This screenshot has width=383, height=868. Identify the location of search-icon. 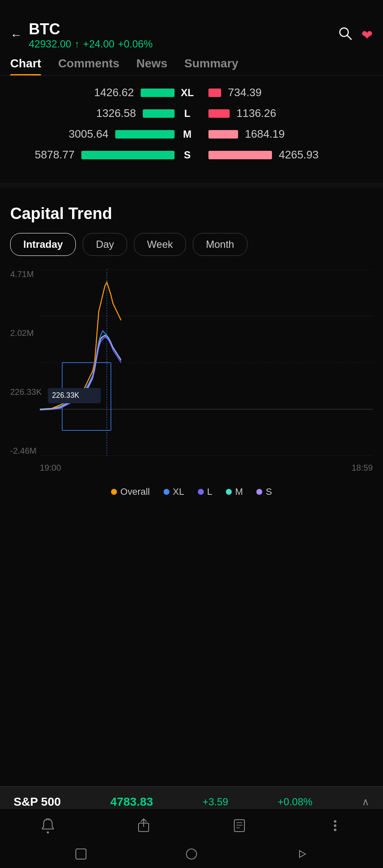
(345, 35).